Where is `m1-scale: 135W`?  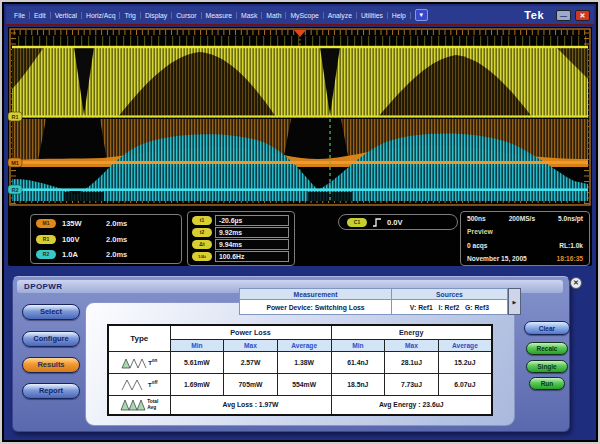
m1-scale: 135W is located at coordinates (81, 224).